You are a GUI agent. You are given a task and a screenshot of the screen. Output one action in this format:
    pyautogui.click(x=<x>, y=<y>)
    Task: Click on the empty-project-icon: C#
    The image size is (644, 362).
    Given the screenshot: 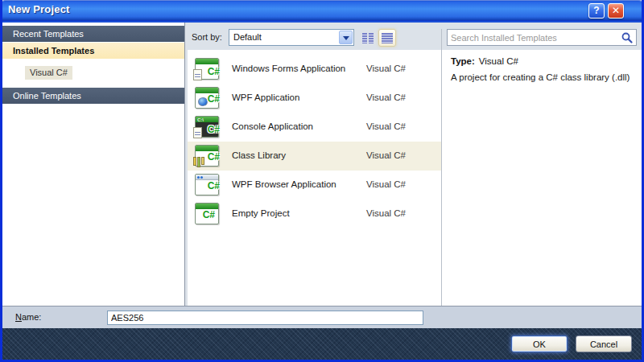 What is the action you would take?
    pyautogui.click(x=207, y=214)
    